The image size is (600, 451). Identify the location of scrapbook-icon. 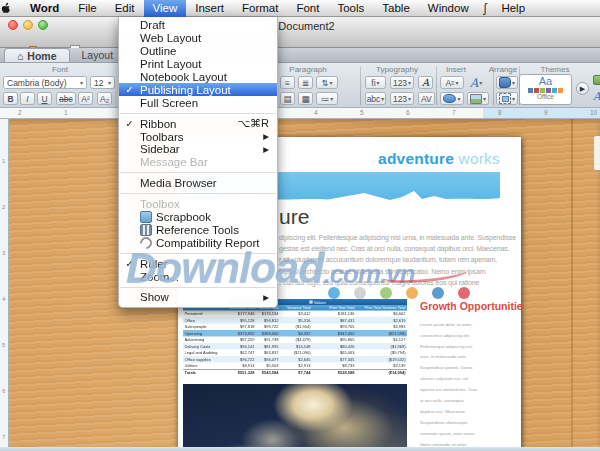
(146, 217).